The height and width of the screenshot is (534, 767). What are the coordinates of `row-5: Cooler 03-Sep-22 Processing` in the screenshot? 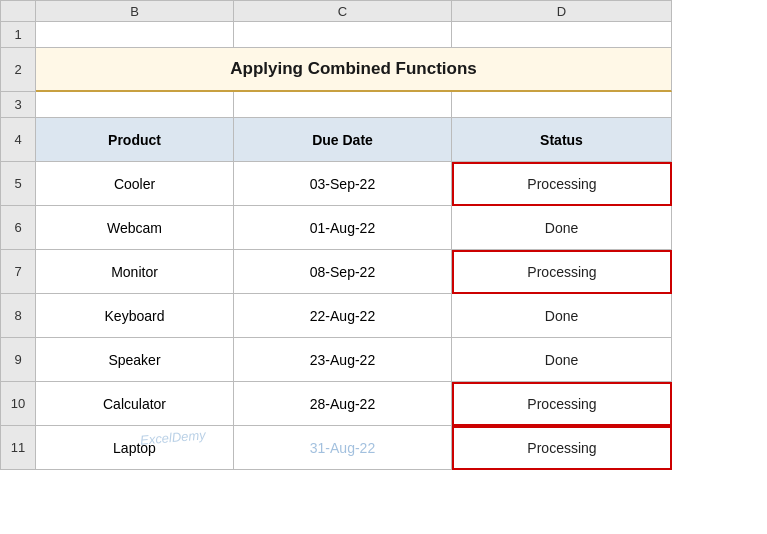 It's located at (402, 184).